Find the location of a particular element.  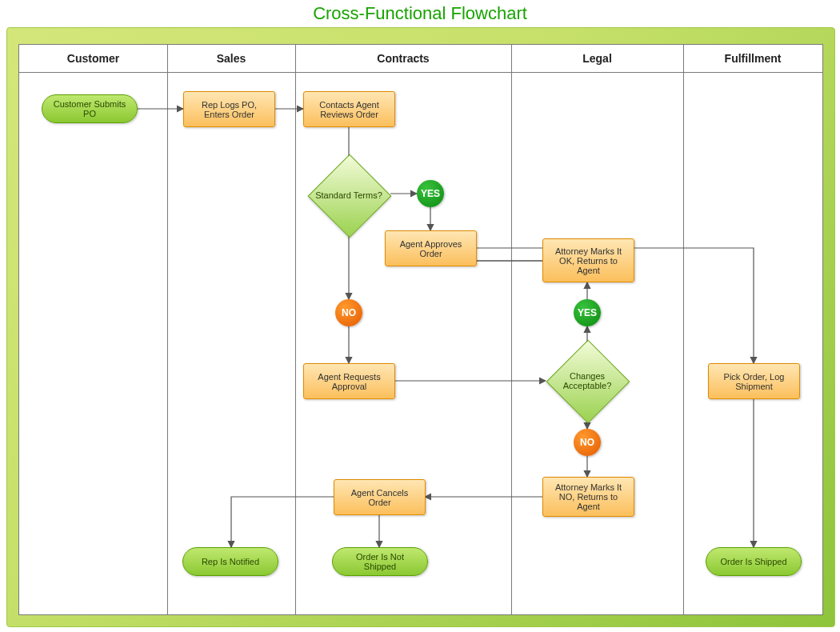

process-contacts-agent: Contacts Agent Reviews Order is located at coordinates (349, 109).